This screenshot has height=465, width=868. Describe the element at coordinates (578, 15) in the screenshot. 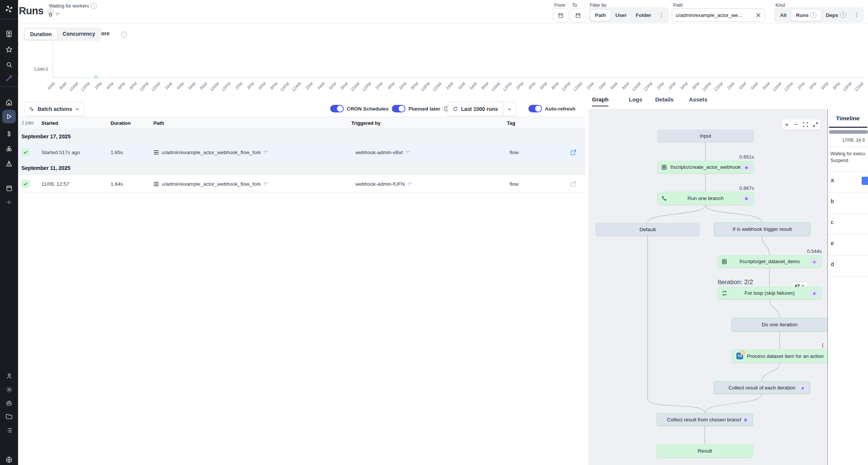

I see `to-date-button` at that location.